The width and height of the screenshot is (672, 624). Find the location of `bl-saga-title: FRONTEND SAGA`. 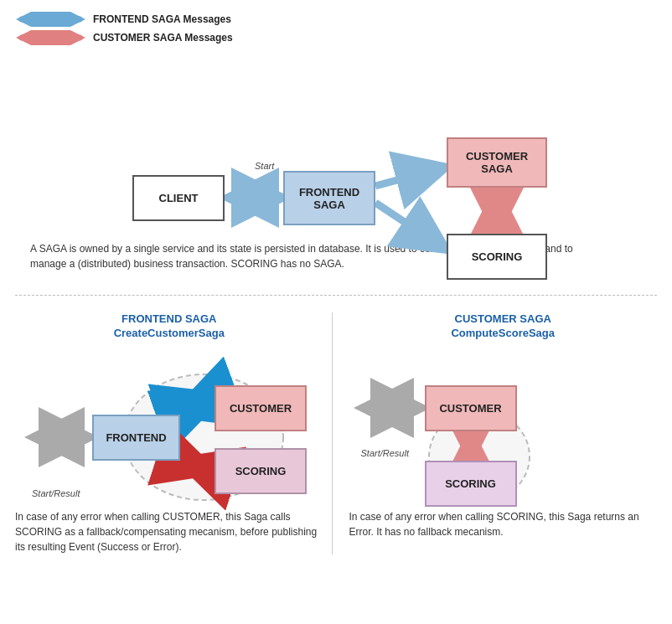

bl-saga-title: FRONTEND SAGA is located at coordinates (169, 318).